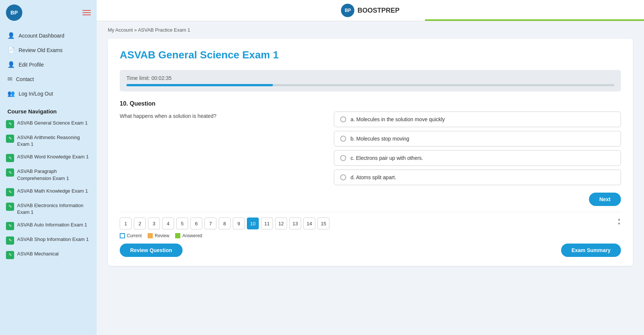 Image resolution: width=644 pixels, height=335 pixels. Describe the element at coordinates (48, 175) in the screenshot. I see `course-item-4: ✎ ASVAB Paragraph Comprehension Exam 1` at that location.